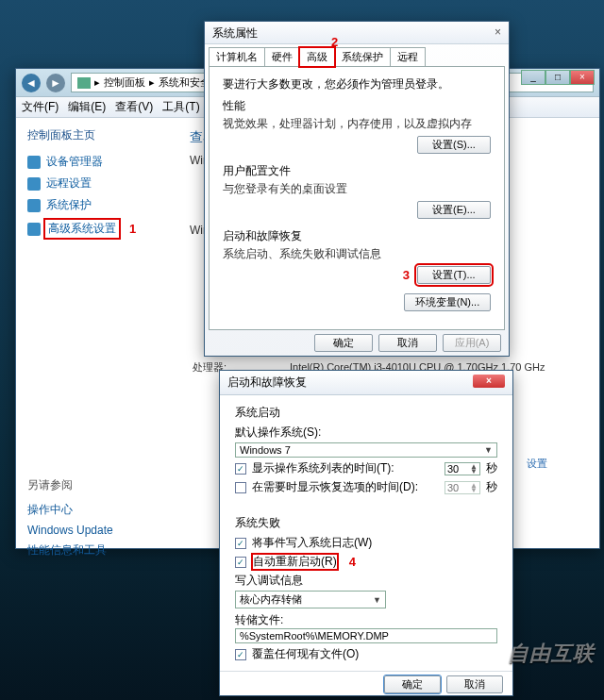 This screenshot has height=700, width=604. What do you see at coordinates (558, 77) in the screenshot?
I see `bg-maximize-icon: □` at bounding box center [558, 77].